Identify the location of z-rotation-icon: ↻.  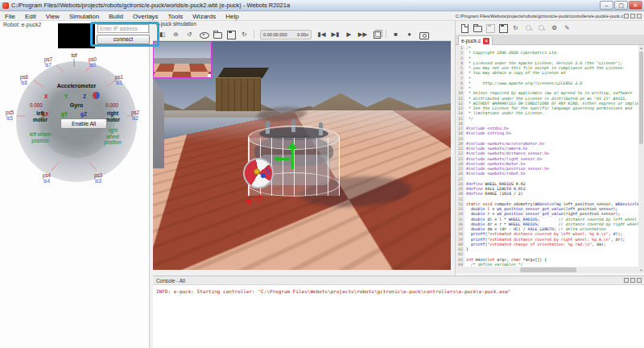
(269, 171).